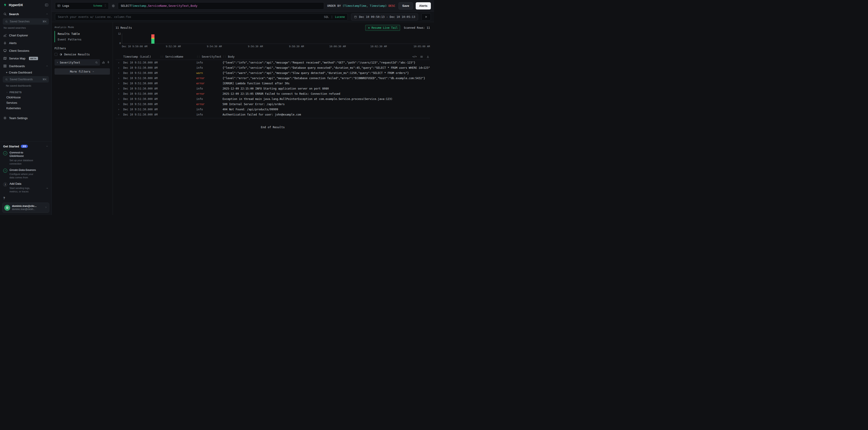  I want to click on source-select: Logs Schema, so click(82, 6).